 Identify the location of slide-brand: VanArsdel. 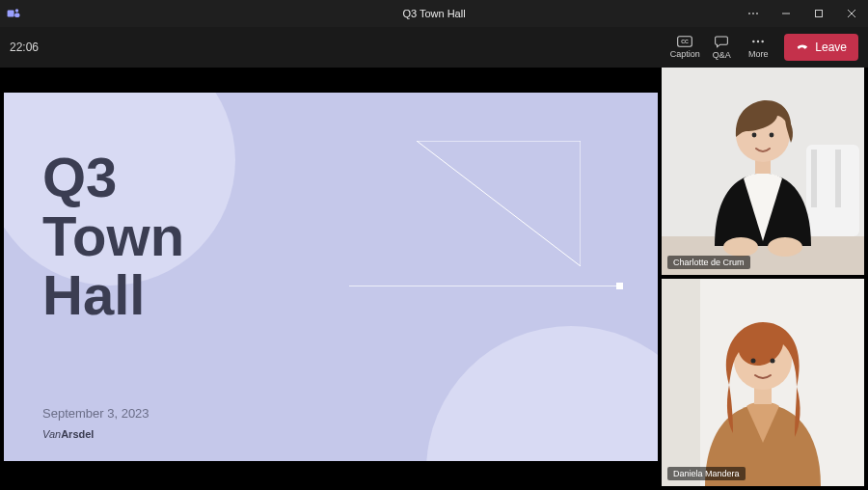
(68, 434).